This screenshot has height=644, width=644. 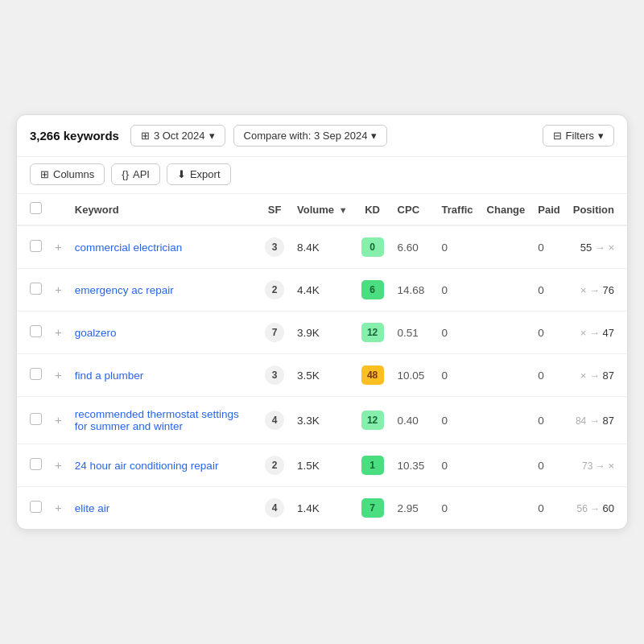 What do you see at coordinates (163, 209) in the screenshot?
I see `keyword-column-header: Keyword` at bounding box center [163, 209].